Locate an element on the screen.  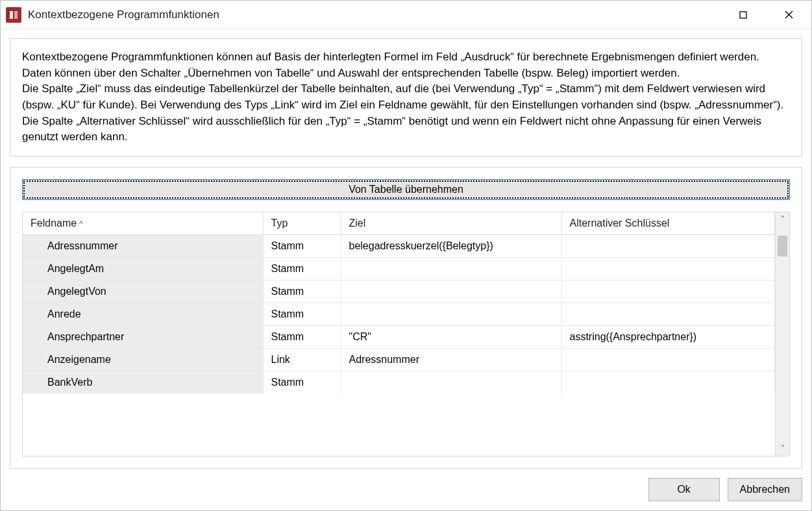
cell-fieldname: Anzeigename is located at coordinates (143, 360).